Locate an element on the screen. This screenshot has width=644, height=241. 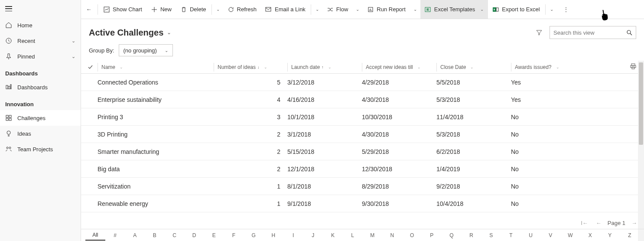
alpha-c: C is located at coordinates (175, 235).